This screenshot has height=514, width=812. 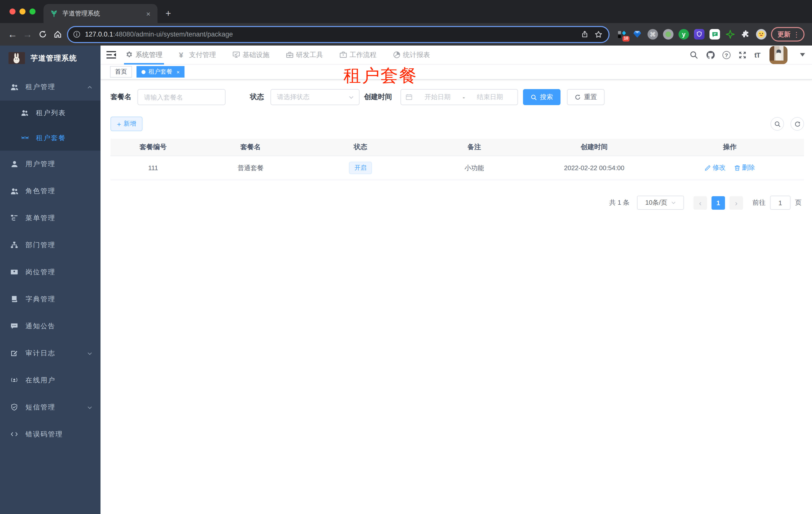 I want to click on chevron-up-icon, so click(x=90, y=87).